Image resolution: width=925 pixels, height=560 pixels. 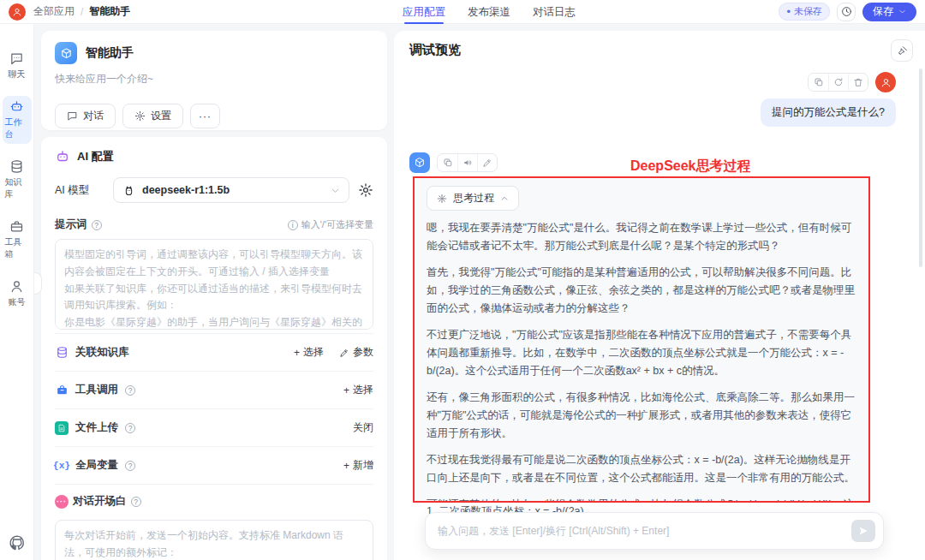 What do you see at coordinates (654, 531) in the screenshot?
I see `chat-input-bar` at bounding box center [654, 531].